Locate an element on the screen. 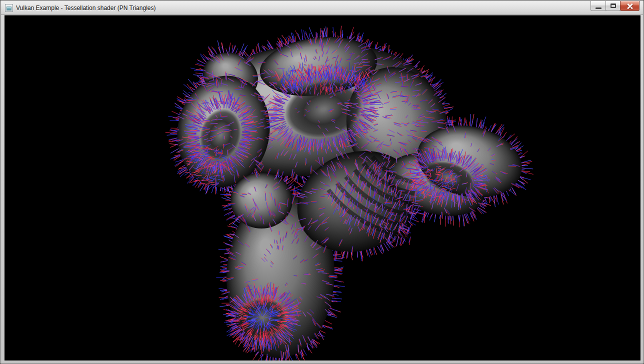 Image resolution: width=644 pixels, height=364 pixels. app-icon-content-pane is located at coordinates (9, 8).